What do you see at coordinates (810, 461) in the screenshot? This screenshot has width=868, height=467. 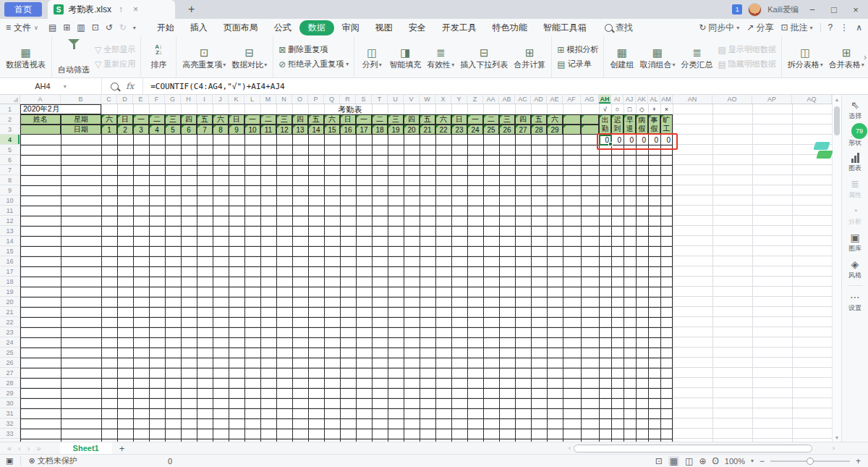 I see `zoom-slider-thumb` at bounding box center [810, 461].